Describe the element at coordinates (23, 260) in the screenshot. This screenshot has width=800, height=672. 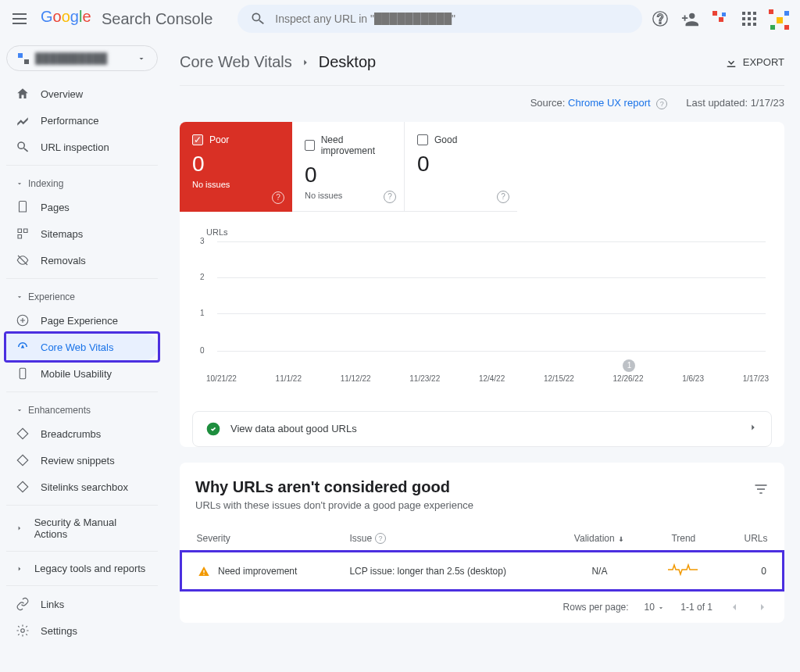
I see `removals-icon` at that location.